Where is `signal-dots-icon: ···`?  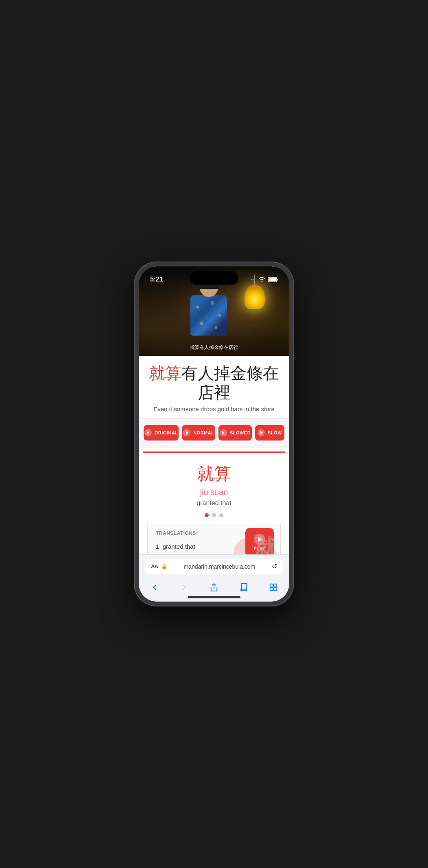 signal-dots-icon: ··· is located at coordinates (253, 279).